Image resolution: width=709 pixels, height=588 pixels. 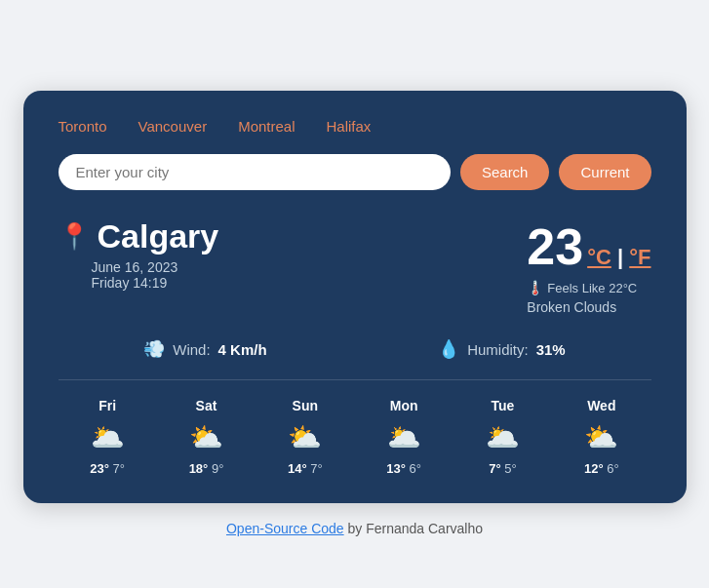 I want to click on forecast-temps: 18° 9°, so click(x=207, y=468).